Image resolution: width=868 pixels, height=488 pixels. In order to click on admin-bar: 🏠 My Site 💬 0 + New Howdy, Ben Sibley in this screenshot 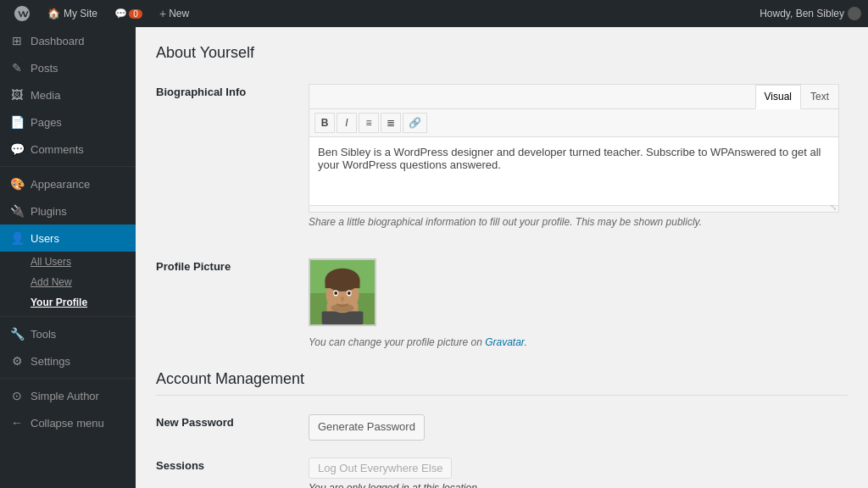, I will do `click(434, 14)`.